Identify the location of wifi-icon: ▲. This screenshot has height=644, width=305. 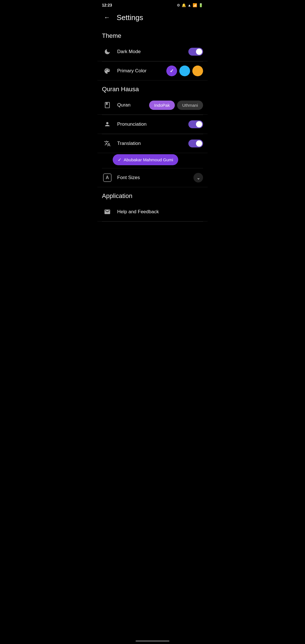
(189, 5).